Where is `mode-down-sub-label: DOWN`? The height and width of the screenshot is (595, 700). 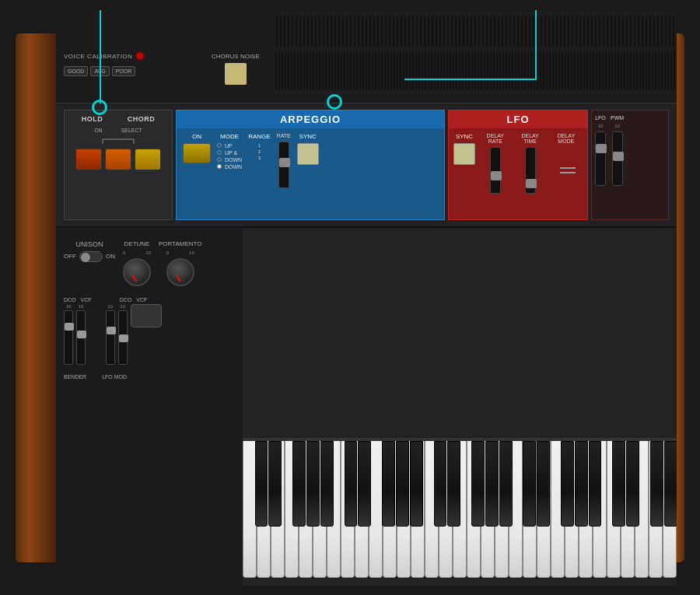
mode-down-sub-label: DOWN is located at coordinates (233, 160).